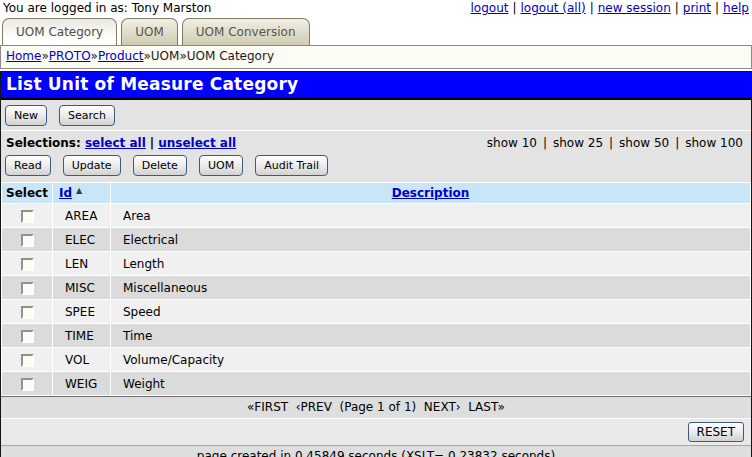 This screenshot has height=457, width=752. Describe the element at coordinates (82, 312) in the screenshot. I see `cell-id: SPEE` at that location.